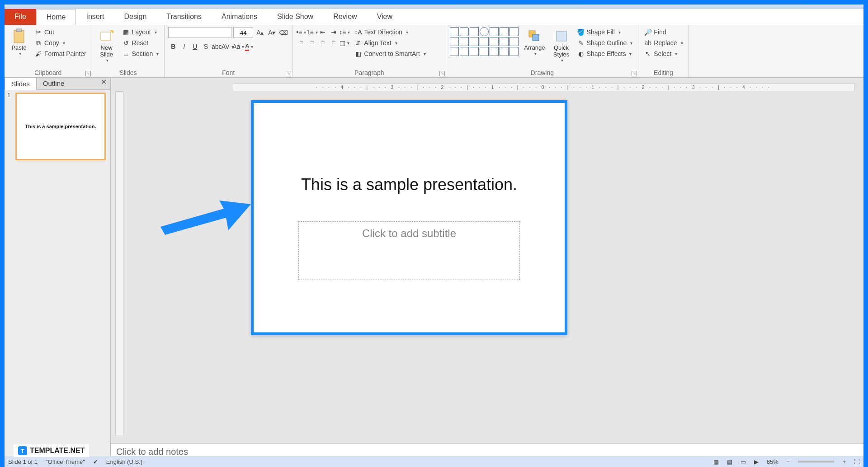 This screenshot has width=868, height=467. Describe the element at coordinates (200, 33) in the screenshot. I see `font-name-input` at that location.